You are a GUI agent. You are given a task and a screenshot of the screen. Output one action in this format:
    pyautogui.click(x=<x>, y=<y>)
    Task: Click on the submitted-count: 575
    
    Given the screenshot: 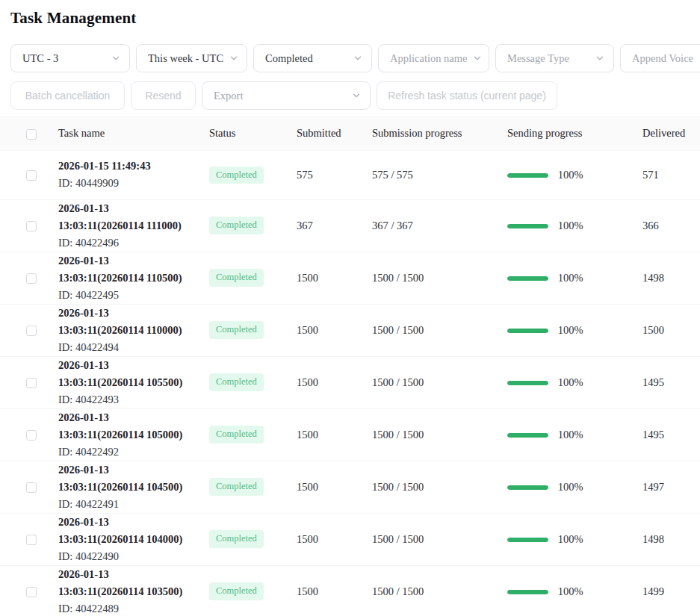 What is the action you would take?
    pyautogui.click(x=323, y=175)
    